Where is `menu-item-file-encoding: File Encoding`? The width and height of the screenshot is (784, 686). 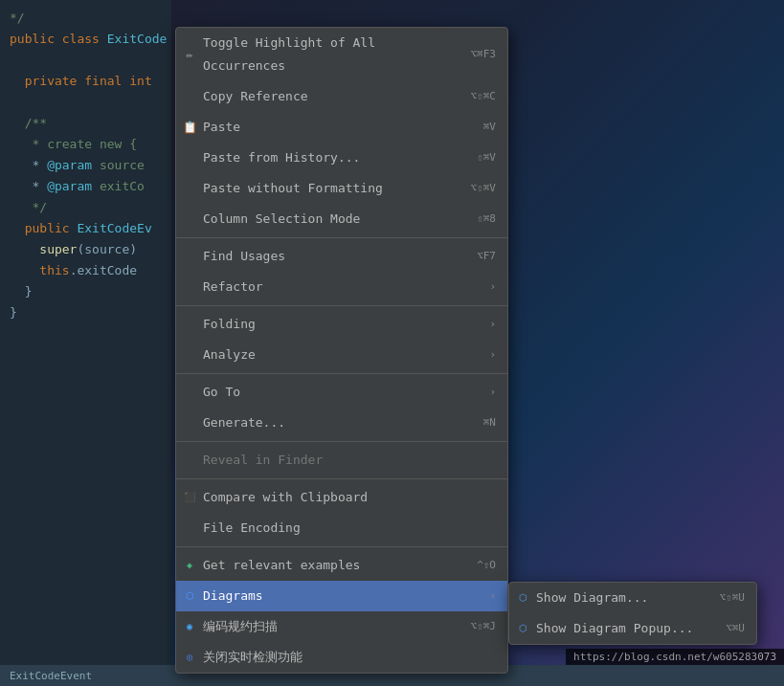
menu-item-file-encoding: File Encoding is located at coordinates (342, 528).